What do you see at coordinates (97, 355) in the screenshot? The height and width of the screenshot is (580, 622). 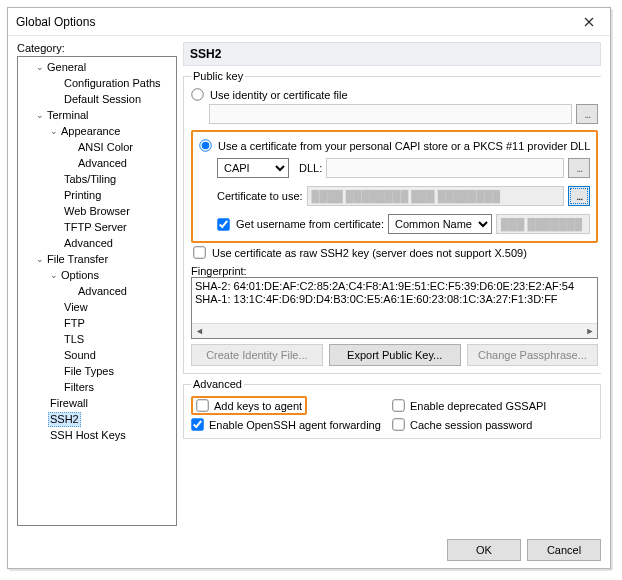 I see `tree-item-sound: Sound` at bounding box center [97, 355].